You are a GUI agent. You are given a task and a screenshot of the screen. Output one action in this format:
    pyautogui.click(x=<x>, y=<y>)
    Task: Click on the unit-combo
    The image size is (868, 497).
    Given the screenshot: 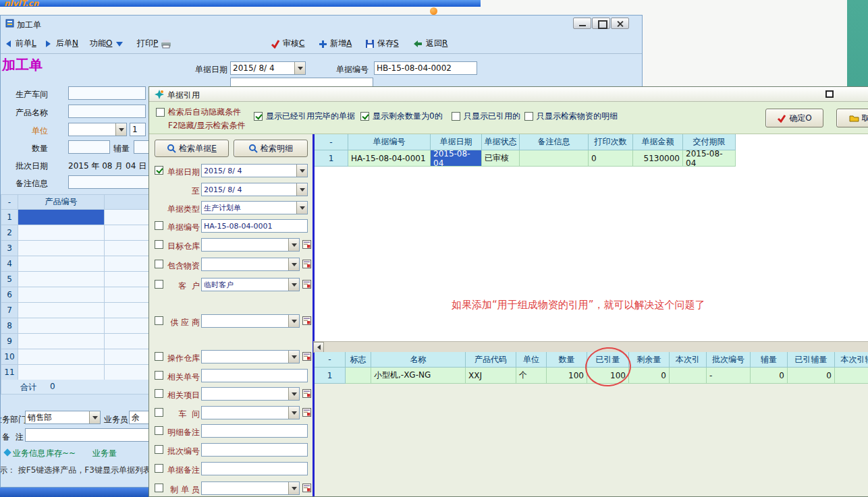 What is the action you would take?
    pyautogui.click(x=97, y=129)
    